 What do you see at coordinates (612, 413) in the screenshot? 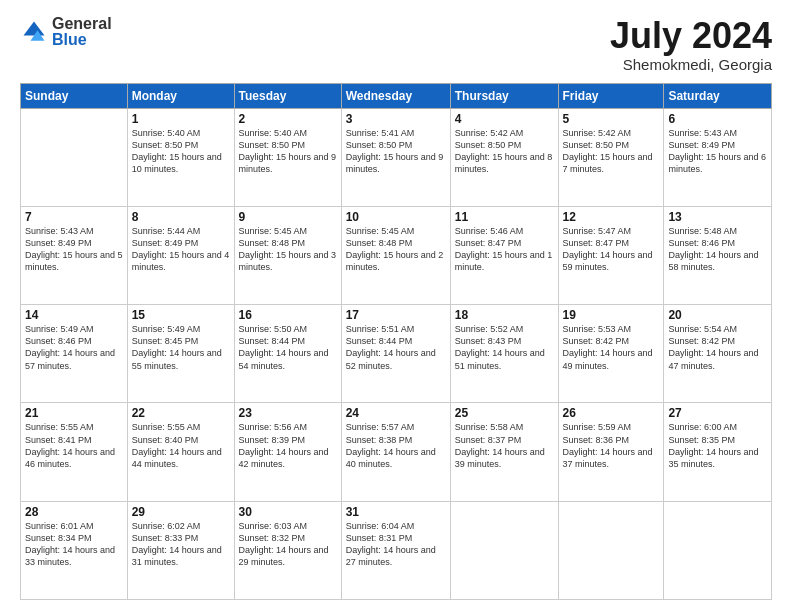
I see `day-number: 26` at bounding box center [612, 413].